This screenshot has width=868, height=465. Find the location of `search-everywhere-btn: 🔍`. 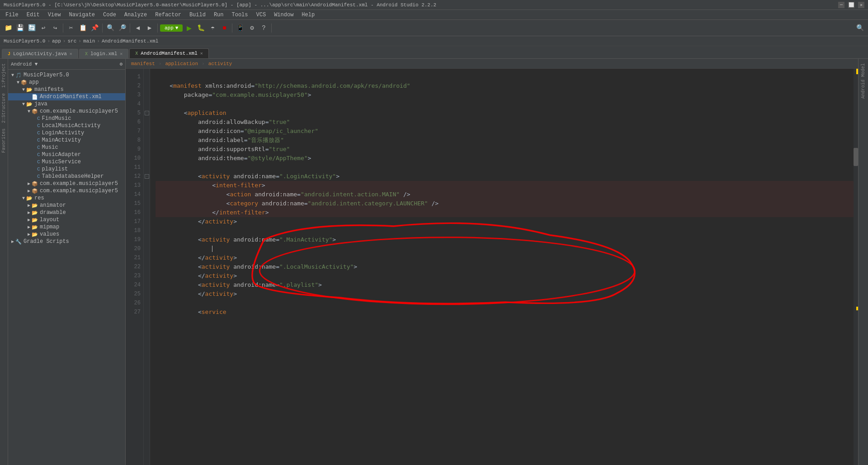

search-everywhere-btn: 🔍 is located at coordinates (860, 28).